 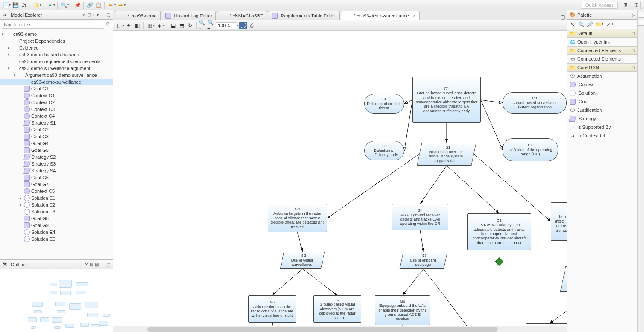 I want to click on tree-item: Goal G2, so click(x=56, y=130).